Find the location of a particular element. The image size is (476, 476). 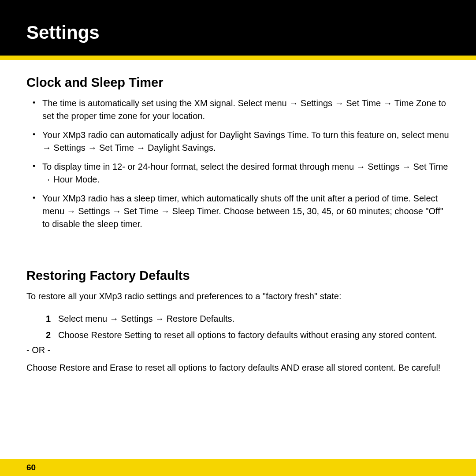

section-heading-restore: Restoring Factory Defaults is located at coordinates (238, 276).